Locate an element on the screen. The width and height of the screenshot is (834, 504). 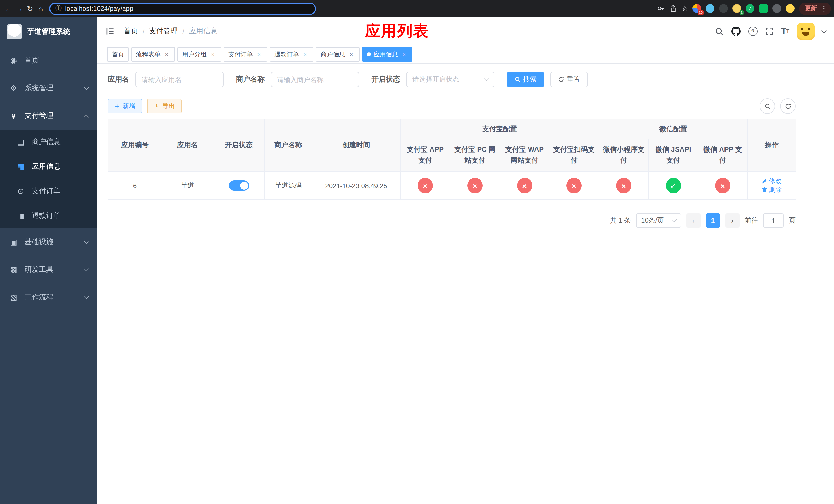
sidebar-item-label: 系统管理 is located at coordinates (39, 88).